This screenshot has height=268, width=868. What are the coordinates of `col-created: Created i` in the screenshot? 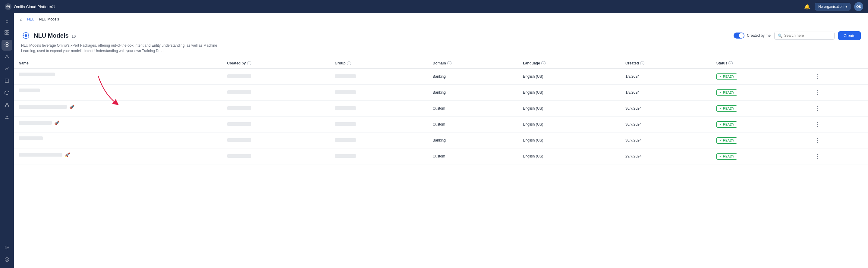 It's located at (666, 63).